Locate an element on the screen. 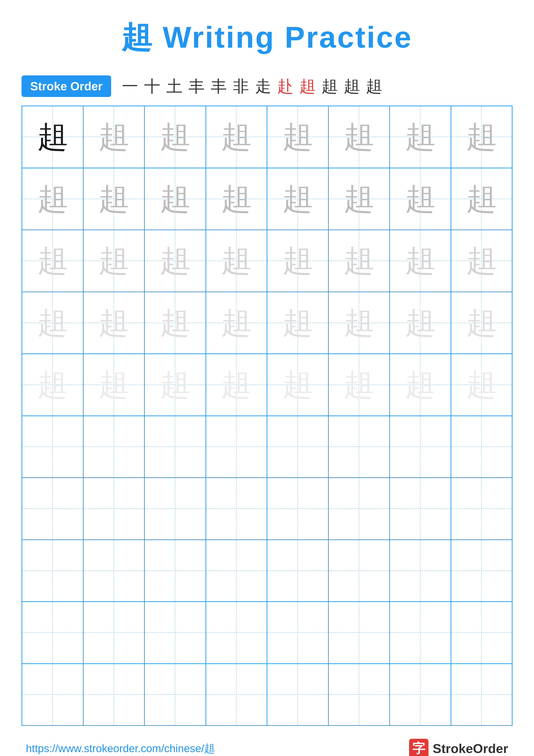  cell-5-3: 趄 is located at coordinates (176, 385).